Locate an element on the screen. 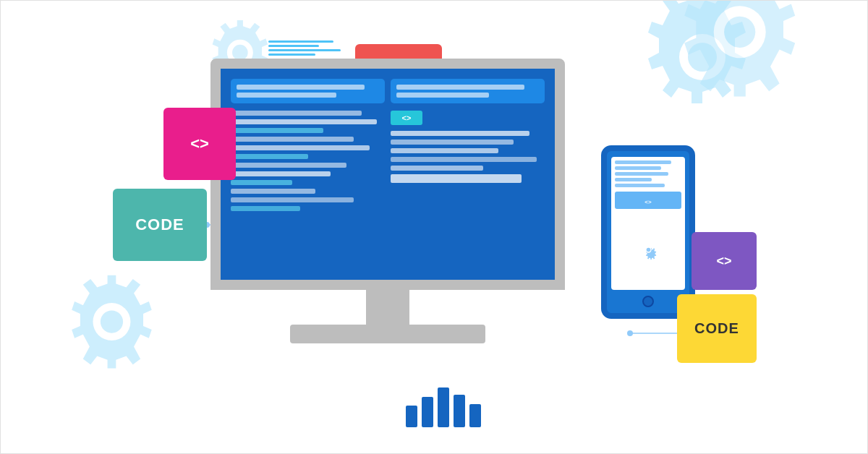 The height and width of the screenshot is (454, 868). angle-bracket-purple-tag: <> is located at coordinates (724, 261).